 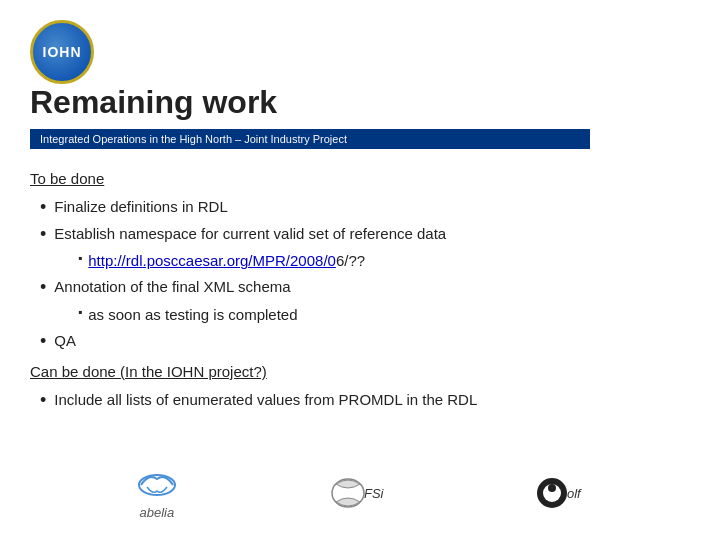 I want to click on bullet-text: QA, so click(x=65, y=341).